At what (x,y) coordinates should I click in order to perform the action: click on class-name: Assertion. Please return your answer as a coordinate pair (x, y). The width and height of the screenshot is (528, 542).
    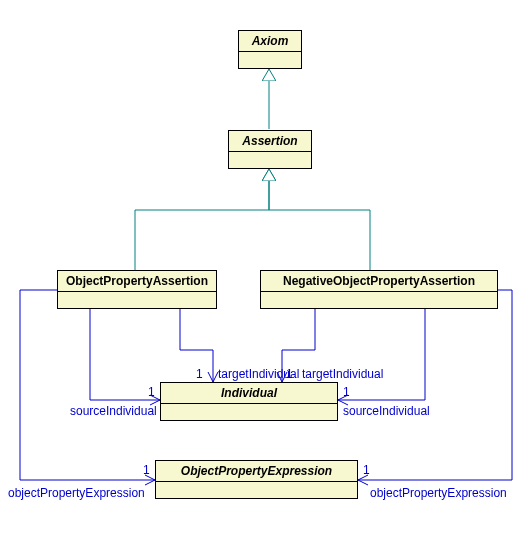
    Looking at the image, I should click on (270, 142).